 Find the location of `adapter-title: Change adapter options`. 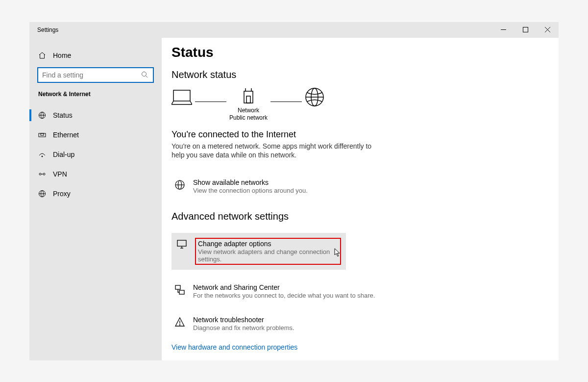

adapter-title: Change adapter options is located at coordinates (268, 244).